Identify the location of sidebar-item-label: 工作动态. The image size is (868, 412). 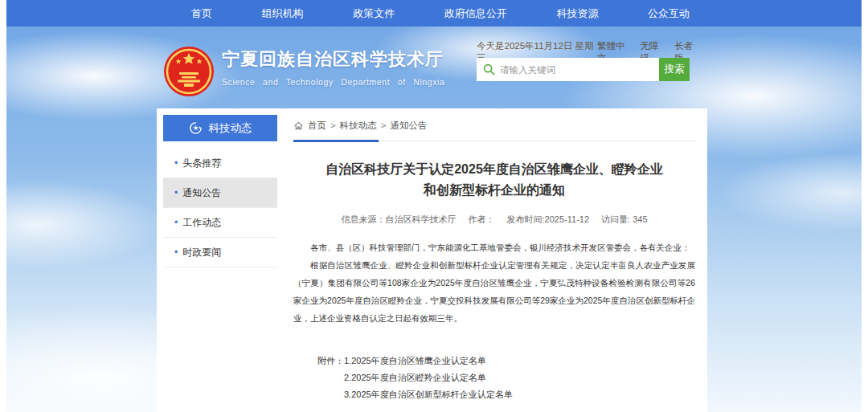
(202, 223).